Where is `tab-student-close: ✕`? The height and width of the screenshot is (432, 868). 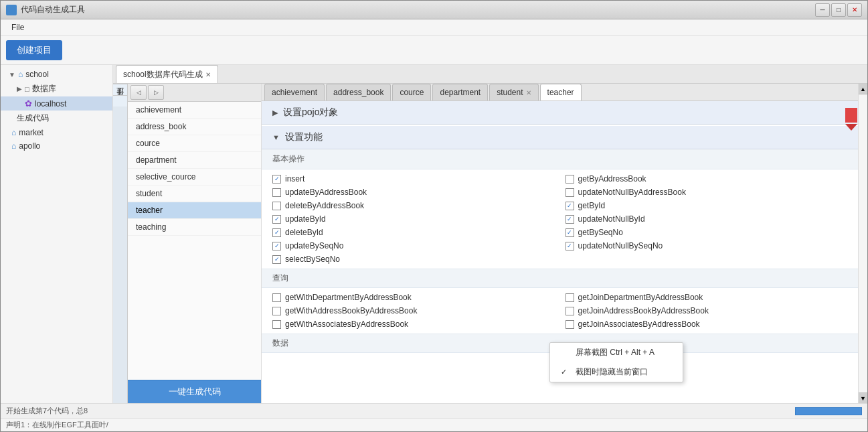 tab-student-close: ✕ is located at coordinates (529, 92).